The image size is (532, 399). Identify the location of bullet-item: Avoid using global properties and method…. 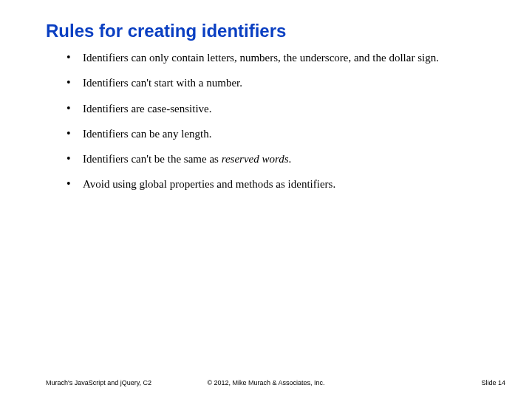
(276, 184).